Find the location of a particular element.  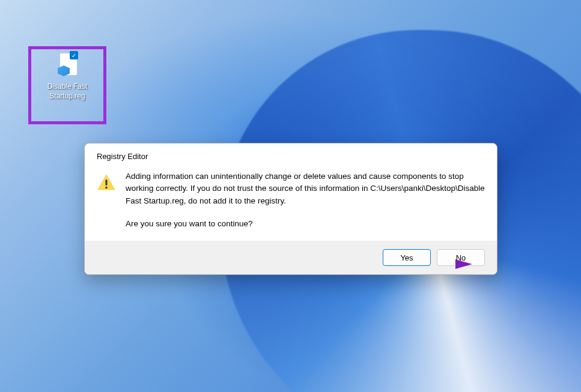

yes-button: Yes is located at coordinates (407, 258).